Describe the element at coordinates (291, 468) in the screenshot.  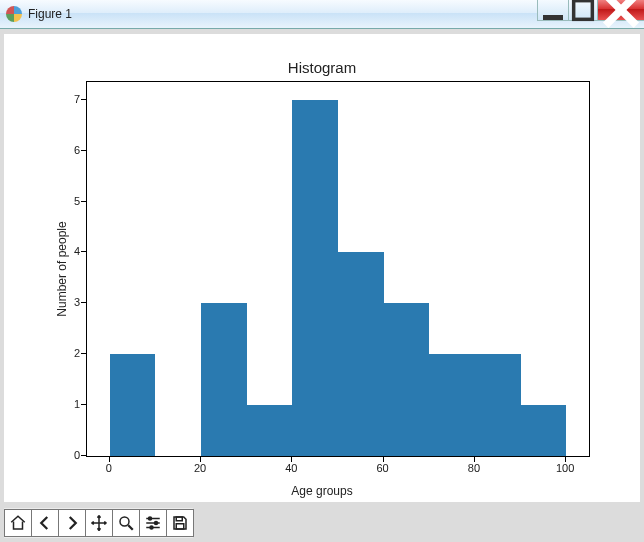
I see `x-tick-label: 40` at that location.